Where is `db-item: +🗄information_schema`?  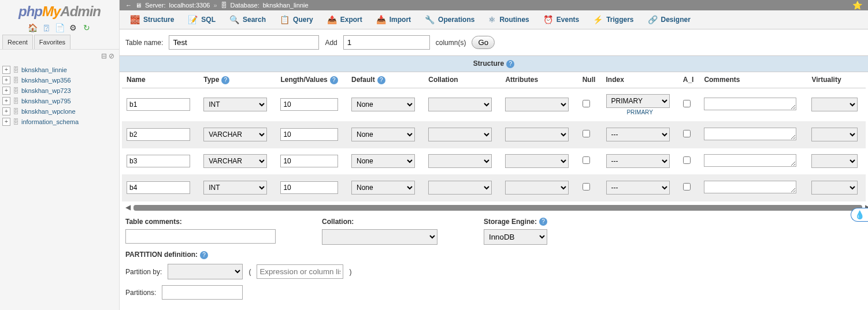 db-item: +🗄information_schema is located at coordinates (60, 122).